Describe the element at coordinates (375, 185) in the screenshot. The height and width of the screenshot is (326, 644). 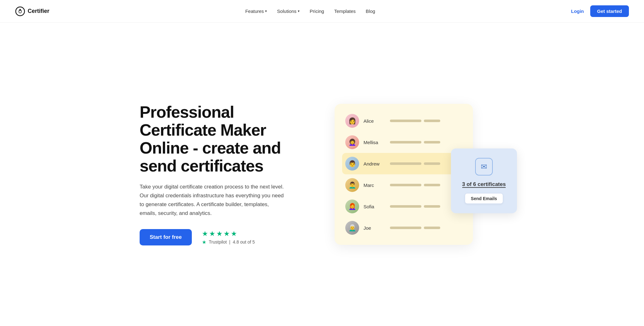
I see `recipient-name: Marc` at that location.